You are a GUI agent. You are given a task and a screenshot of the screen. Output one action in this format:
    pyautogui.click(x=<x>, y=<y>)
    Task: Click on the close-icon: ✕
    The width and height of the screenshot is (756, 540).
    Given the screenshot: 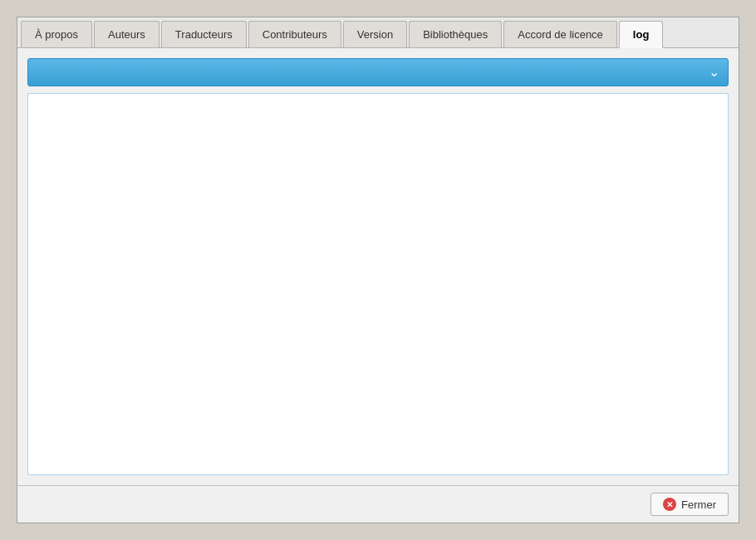 What is the action you would take?
    pyautogui.click(x=670, y=504)
    